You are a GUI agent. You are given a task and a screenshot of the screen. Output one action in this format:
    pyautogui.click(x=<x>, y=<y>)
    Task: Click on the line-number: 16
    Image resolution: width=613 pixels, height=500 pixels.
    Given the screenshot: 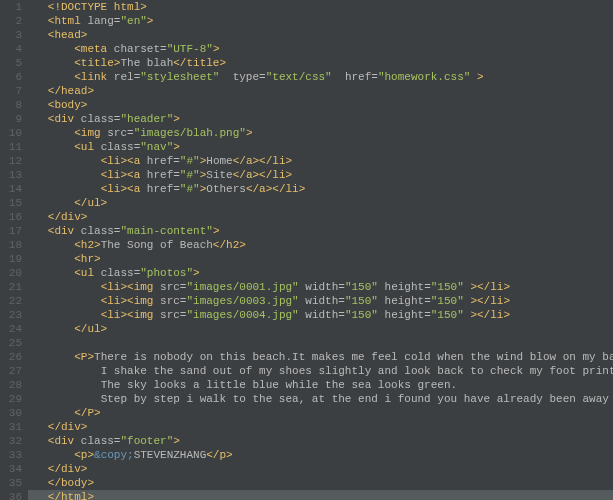 What is the action you would take?
    pyautogui.click(x=11, y=217)
    